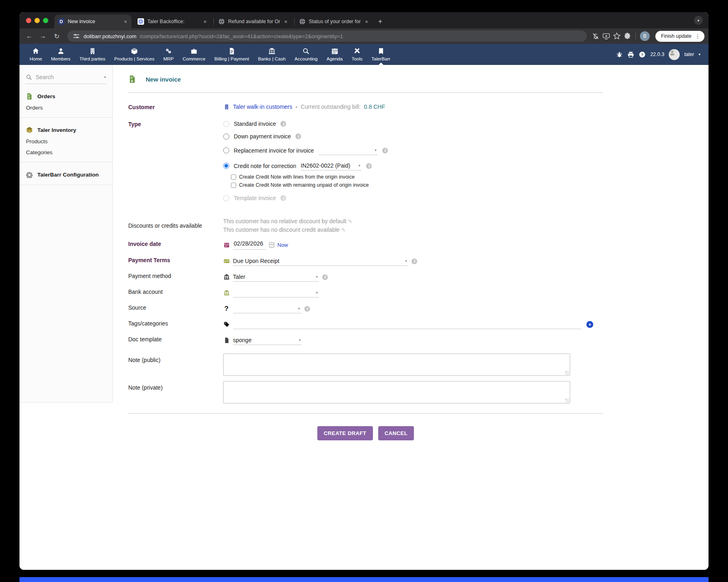  I want to click on create-draft-button: CREATE DRAFT, so click(345, 433).